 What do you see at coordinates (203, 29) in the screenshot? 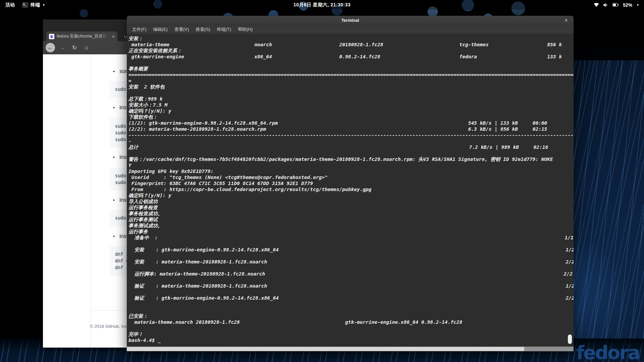
I see `menu-search: 搜索(S)` at bounding box center [203, 29].